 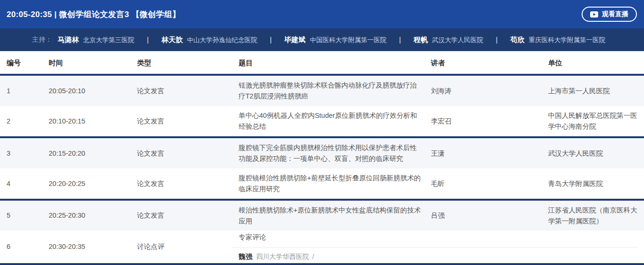 What do you see at coordinates (328, 216) in the screenshot?
I see `row-title: 根治性膀胱切除术+原位新膀胱术中女性盆底结构保留的技术应用` at bounding box center [328, 216].